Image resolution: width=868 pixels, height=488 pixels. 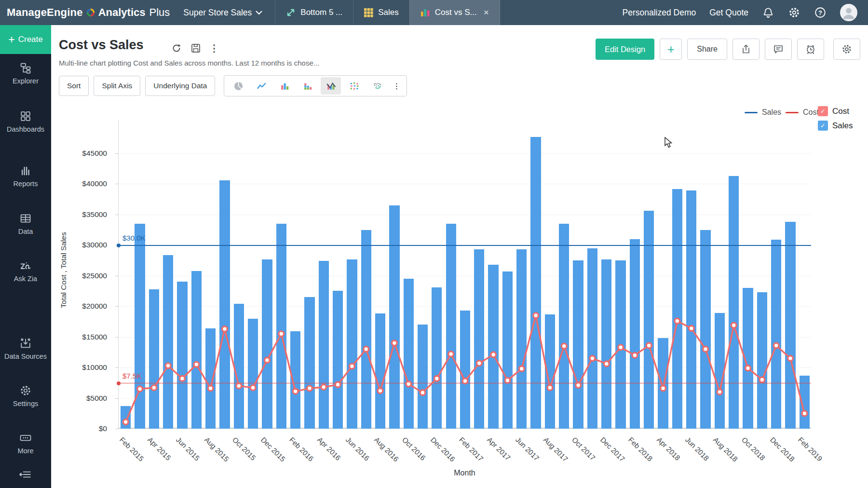 What do you see at coordinates (117, 86) in the screenshot?
I see `split-axis-button: Split Axis` at bounding box center [117, 86].